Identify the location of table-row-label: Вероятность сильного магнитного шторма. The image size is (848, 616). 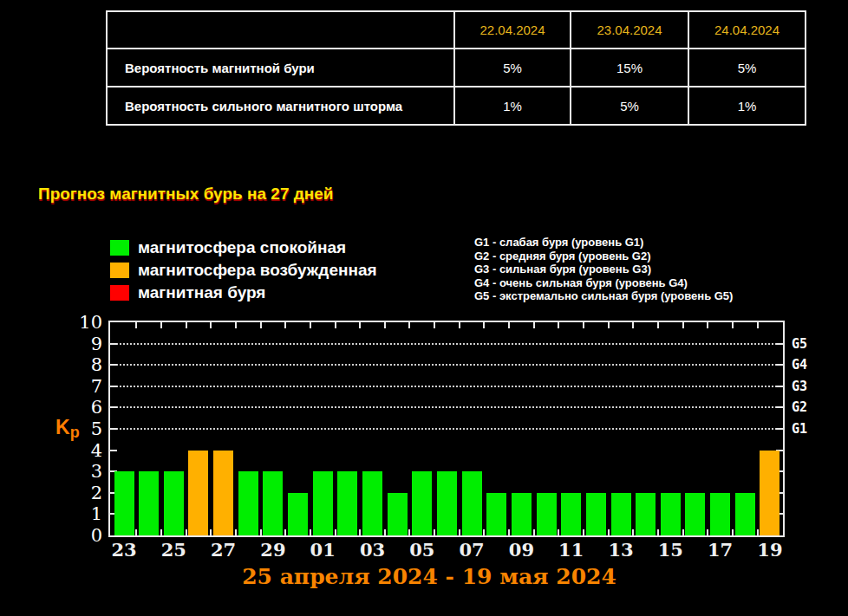
(281, 106).